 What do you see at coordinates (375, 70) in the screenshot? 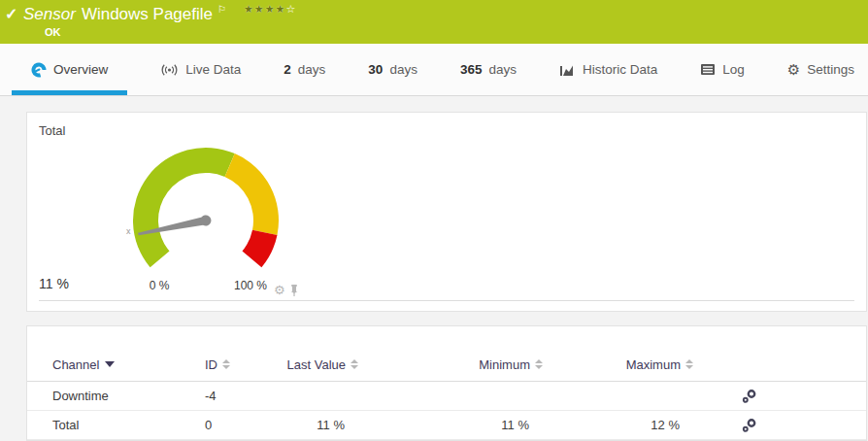
I see `tab-number: 30` at bounding box center [375, 70].